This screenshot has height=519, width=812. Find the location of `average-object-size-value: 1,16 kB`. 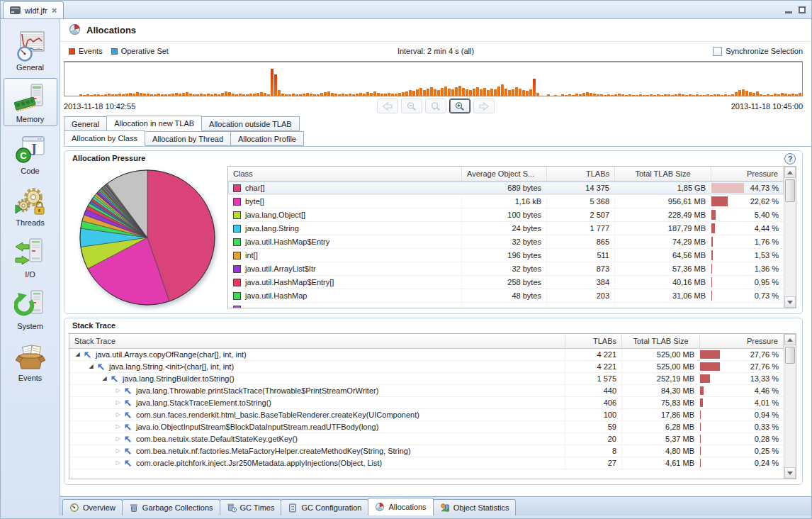

average-object-size-value: 1,16 kB is located at coordinates (504, 201).